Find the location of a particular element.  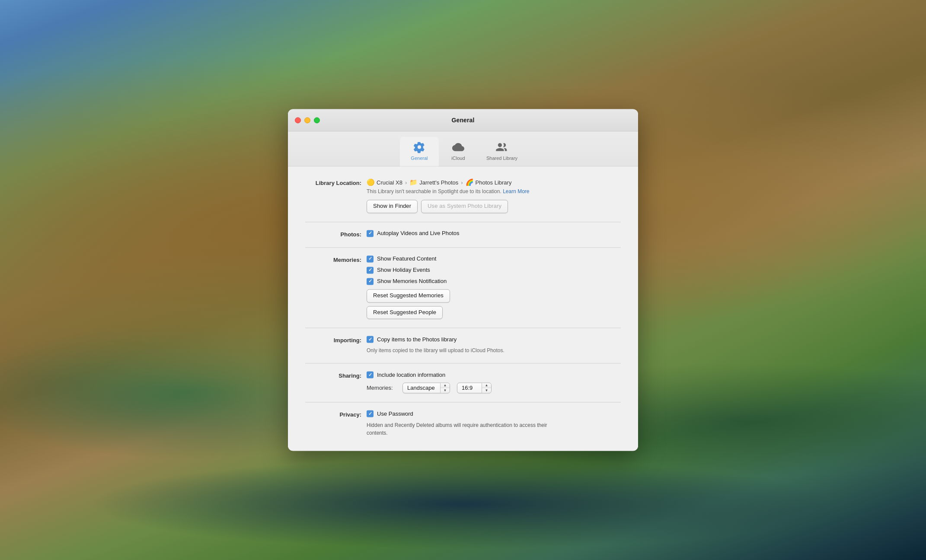

learn-more-link: Learn More is located at coordinates (516, 191).